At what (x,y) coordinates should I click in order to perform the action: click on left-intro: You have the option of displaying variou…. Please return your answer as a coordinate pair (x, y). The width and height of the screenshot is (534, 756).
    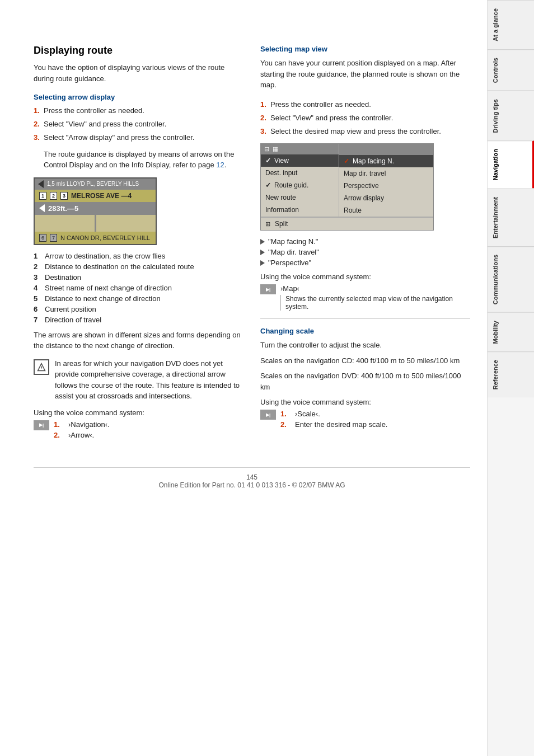
    Looking at the image, I should click on (139, 73).